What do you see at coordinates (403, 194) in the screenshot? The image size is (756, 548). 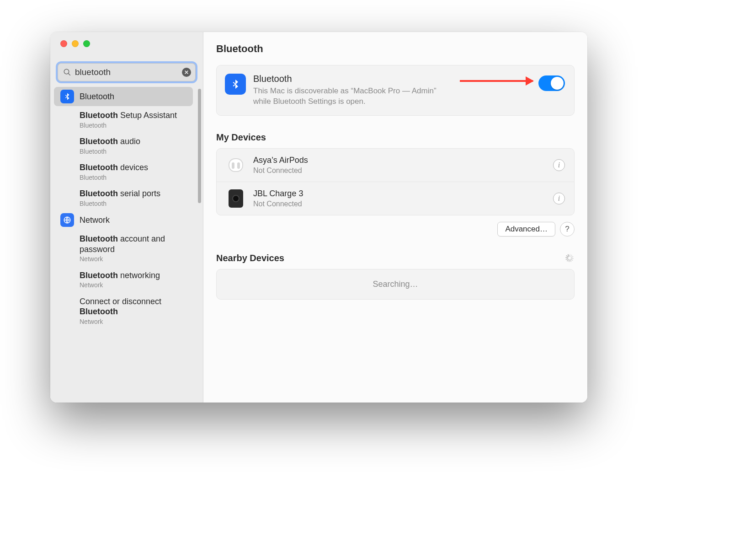 I see `device-name: JBL Charge 3` at bounding box center [403, 194].